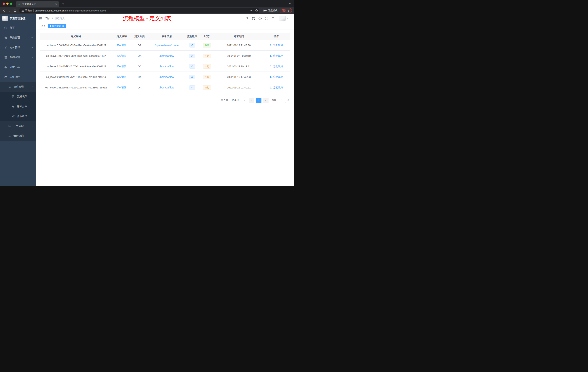 The image size is (588, 372). Describe the element at coordinates (18, 87) in the screenshot. I see `sidebar-item-6: 流程管理` at that location.